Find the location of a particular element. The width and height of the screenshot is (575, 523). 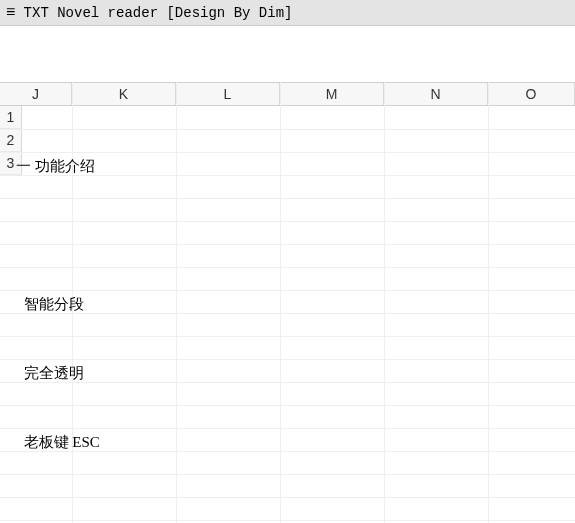

feature-3: 老板键 ESC is located at coordinates (296, 442).